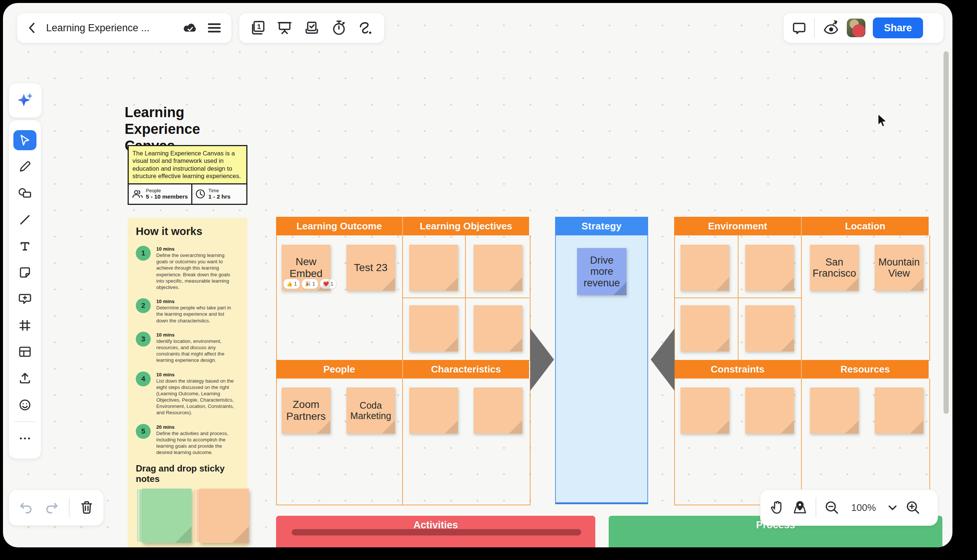  What do you see at coordinates (328, 284) in the screenshot?
I see `reaction-heart: ❤️1` at bounding box center [328, 284].